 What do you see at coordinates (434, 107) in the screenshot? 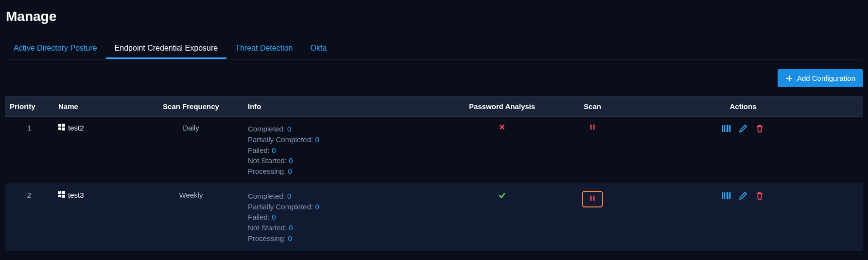
I see `table-header-row: Priority Name Scan Frequency Info Passwo…` at bounding box center [434, 107].